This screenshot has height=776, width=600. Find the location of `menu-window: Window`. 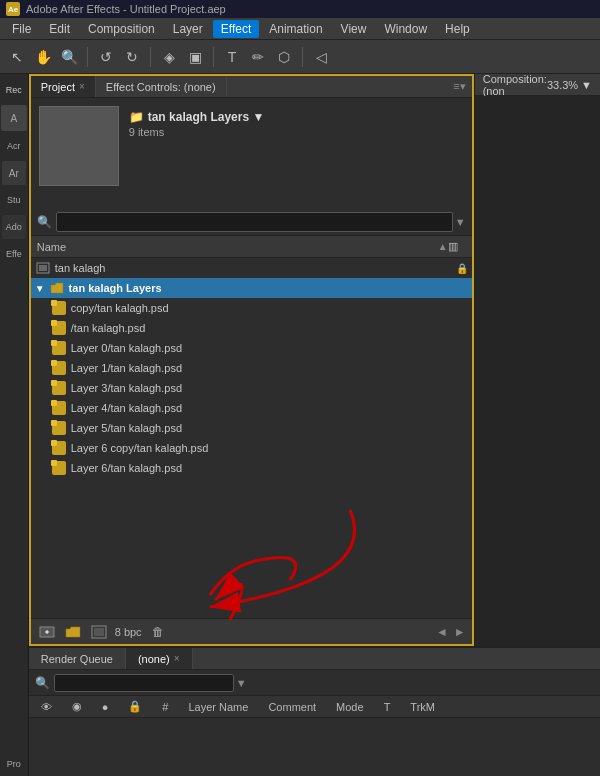

menu-window: Window is located at coordinates (406, 29).